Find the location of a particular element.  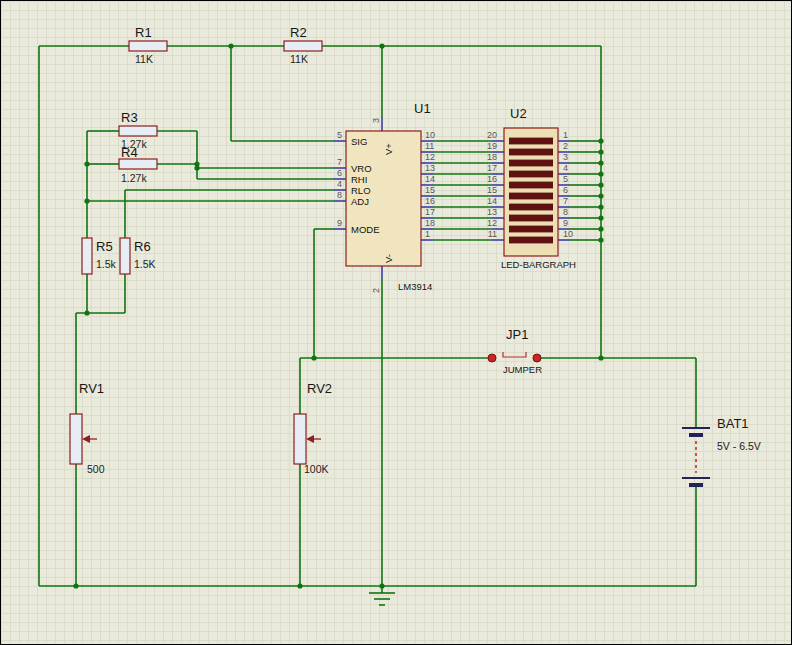

rv2-value-label: 100K is located at coordinates (316, 469).